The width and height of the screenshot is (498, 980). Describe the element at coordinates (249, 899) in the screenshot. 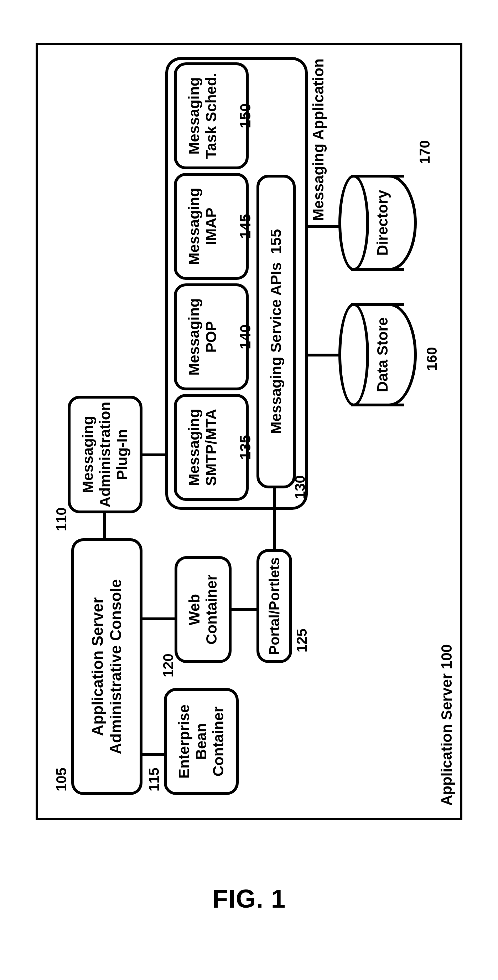

I see `figure-caption: FIG. 1` at that location.